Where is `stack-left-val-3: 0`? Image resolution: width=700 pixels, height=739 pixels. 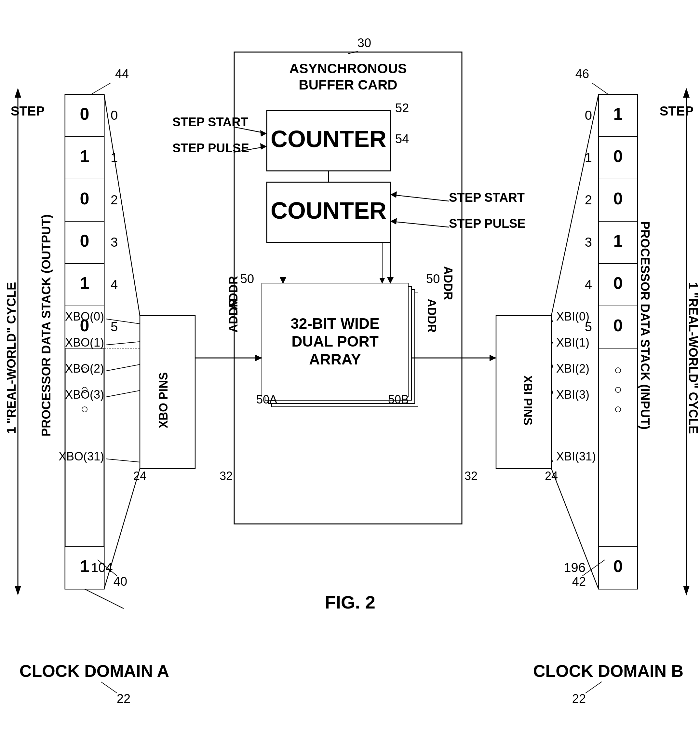
stack-left-val-3: 0 is located at coordinates (85, 241).